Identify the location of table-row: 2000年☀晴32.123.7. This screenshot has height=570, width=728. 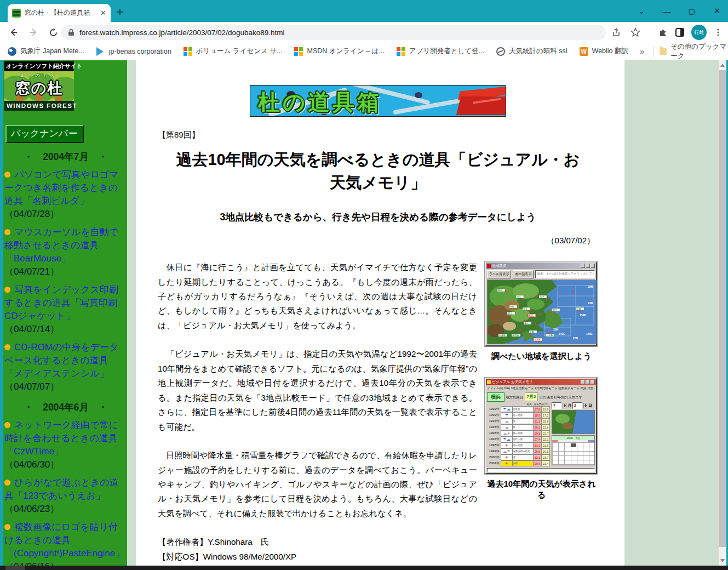
(519, 457).